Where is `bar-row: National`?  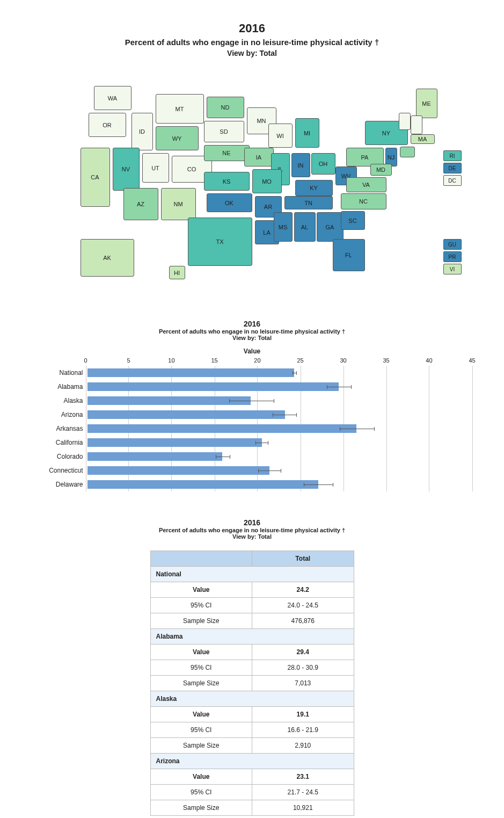 bar-row: National is located at coordinates (252, 373).